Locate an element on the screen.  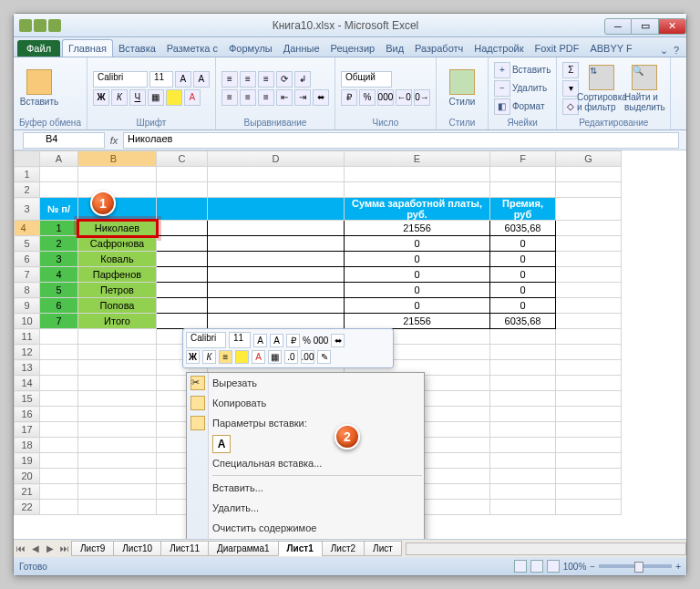
cell-G6 is located at coordinates (589, 259).